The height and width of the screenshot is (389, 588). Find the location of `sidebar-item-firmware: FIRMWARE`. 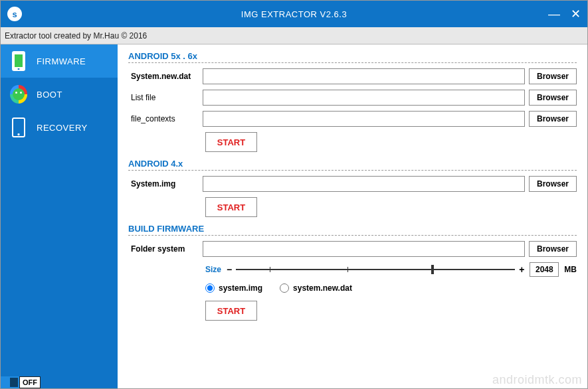

sidebar-item-firmware: FIRMWARE is located at coordinates (59, 61).